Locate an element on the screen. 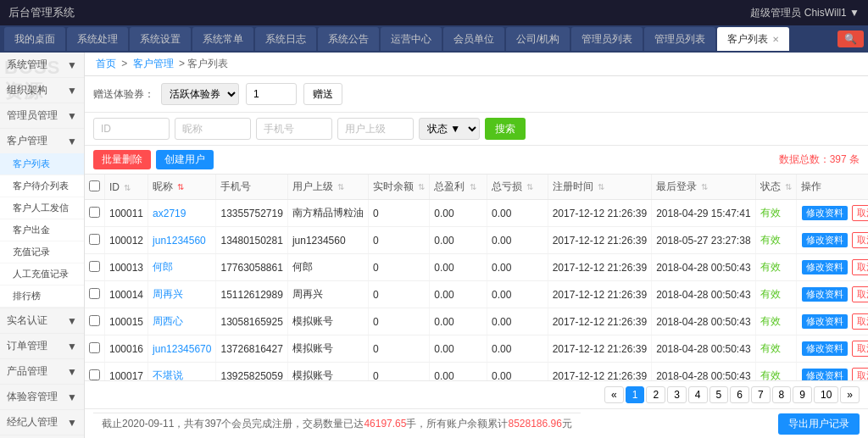  tab-xitonggg: 系统公告 is located at coordinates (348, 39).